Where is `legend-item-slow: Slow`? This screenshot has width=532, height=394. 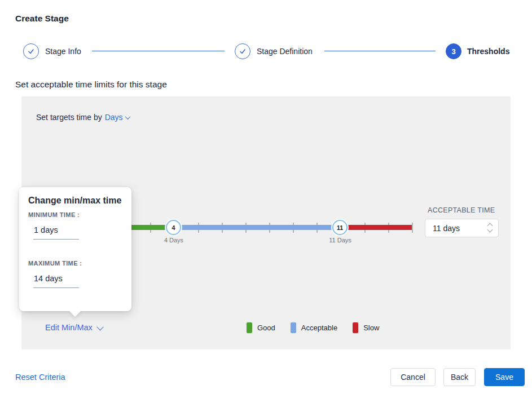 legend-item-slow: Slow is located at coordinates (366, 328).